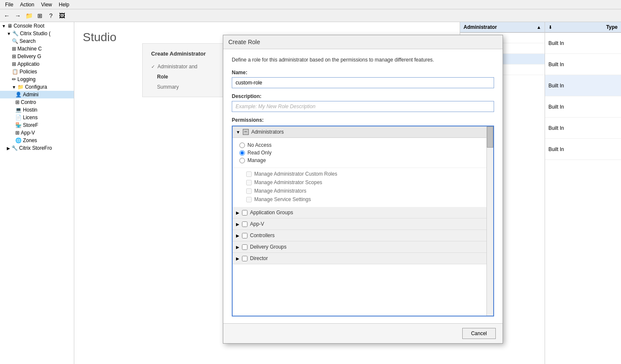 The width and height of the screenshot is (621, 364). I want to click on tree-item-licensing: 📄 Licens, so click(37, 118).